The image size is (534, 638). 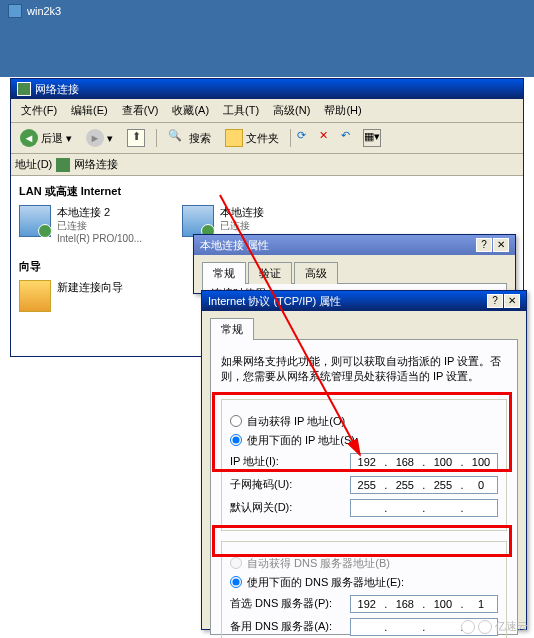 I want to click on up-button: ⬆, so click(x=136, y=138).